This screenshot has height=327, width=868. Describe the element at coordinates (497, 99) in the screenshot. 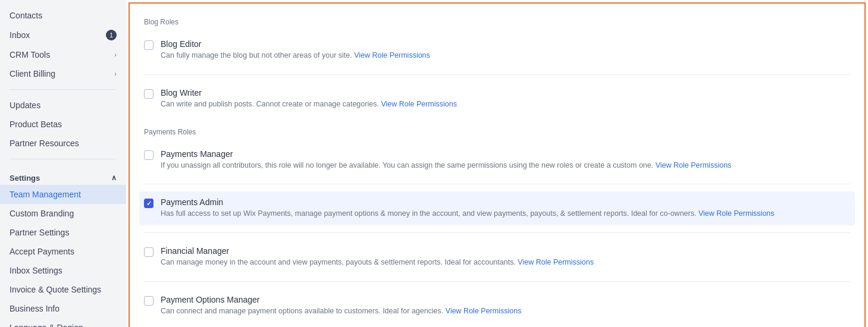

I see `role-item-blog-writer: Blog Writer Can write and publish posts.…` at that location.